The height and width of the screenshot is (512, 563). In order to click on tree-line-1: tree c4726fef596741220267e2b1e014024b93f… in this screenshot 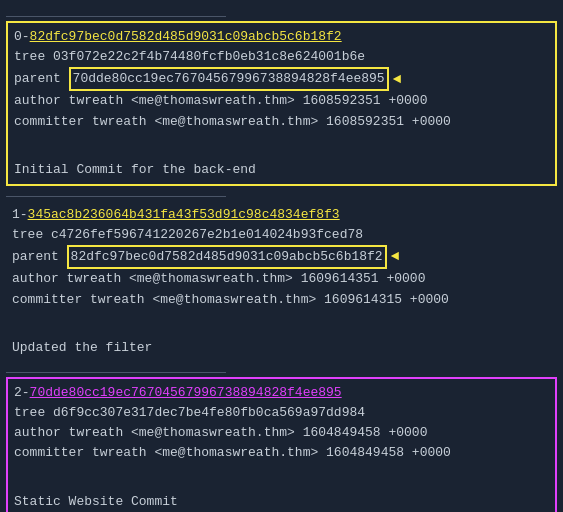, I will do `click(282, 235)`.